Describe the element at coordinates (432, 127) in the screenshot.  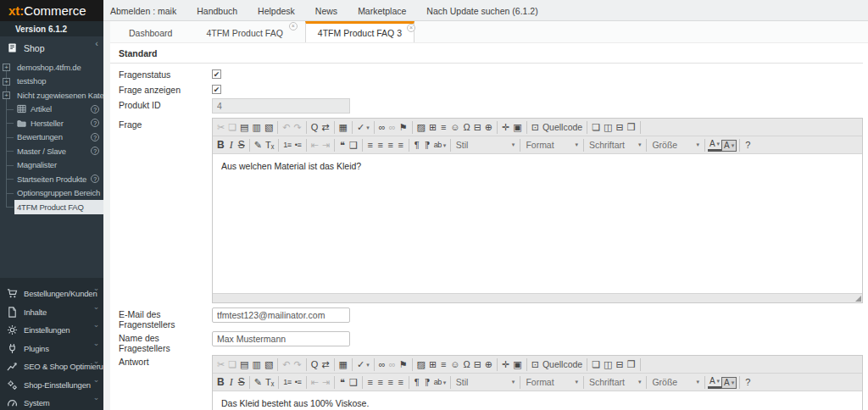
I see `table-icon: ⊞` at that location.